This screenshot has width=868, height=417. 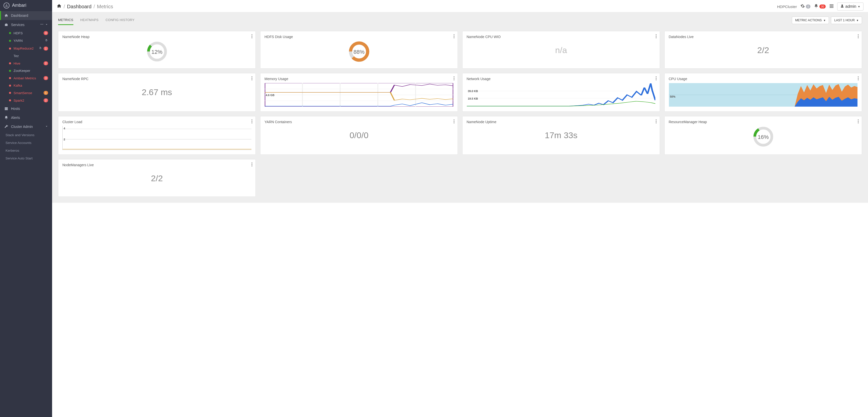 I want to click on ellipsis-icon, so click(x=42, y=25).